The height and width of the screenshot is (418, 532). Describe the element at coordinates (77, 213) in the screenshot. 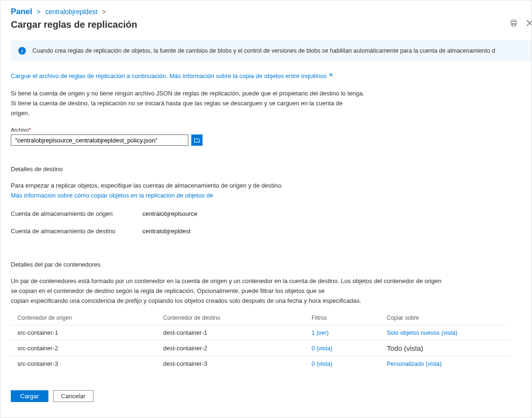

I see `src-account-label: Cuenta de almacenamiento de origen` at that location.